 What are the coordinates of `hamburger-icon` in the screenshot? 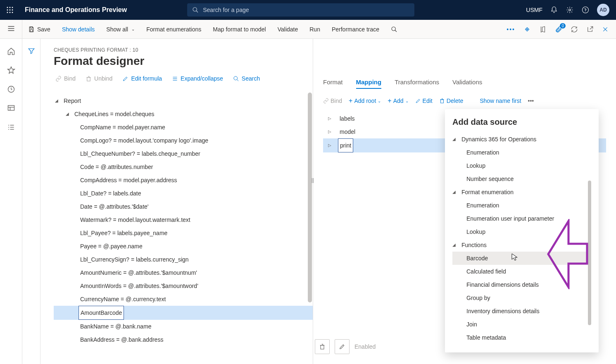 It's located at (11, 29).